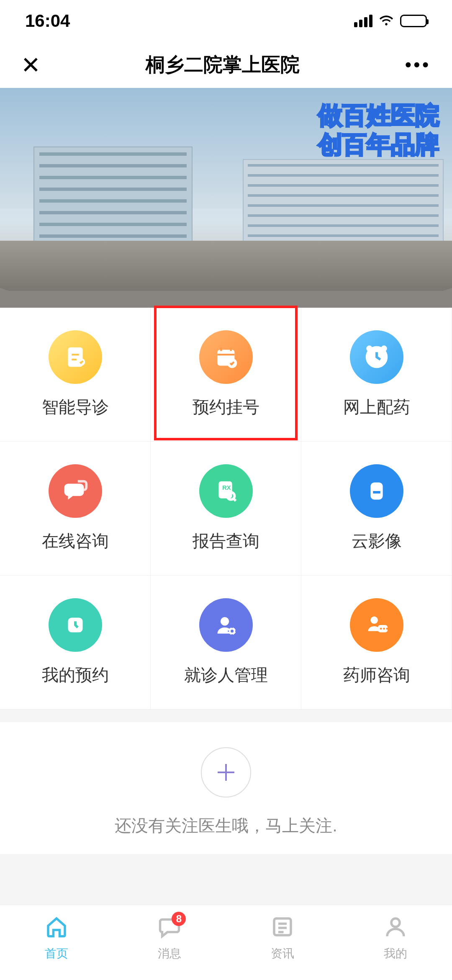 This screenshot has width=452, height=980. Describe the element at coordinates (226, 675) in the screenshot. I see `service-label: 就诊人管理` at that location.